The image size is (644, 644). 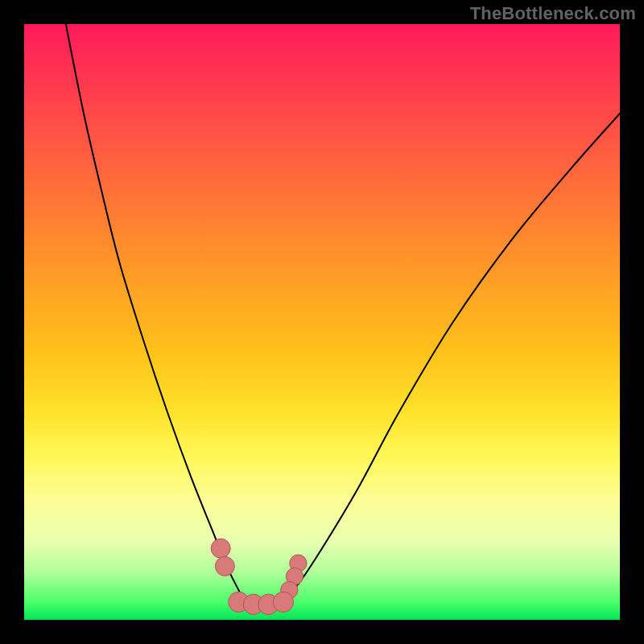 What do you see at coordinates (283, 602) in the screenshot?
I see `marker-floor-right` at bounding box center [283, 602].